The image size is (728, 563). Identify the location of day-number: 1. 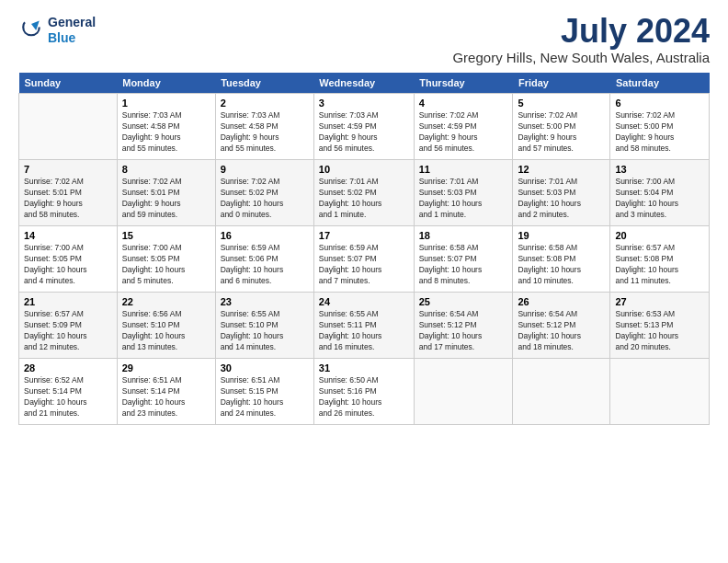
(166, 103).